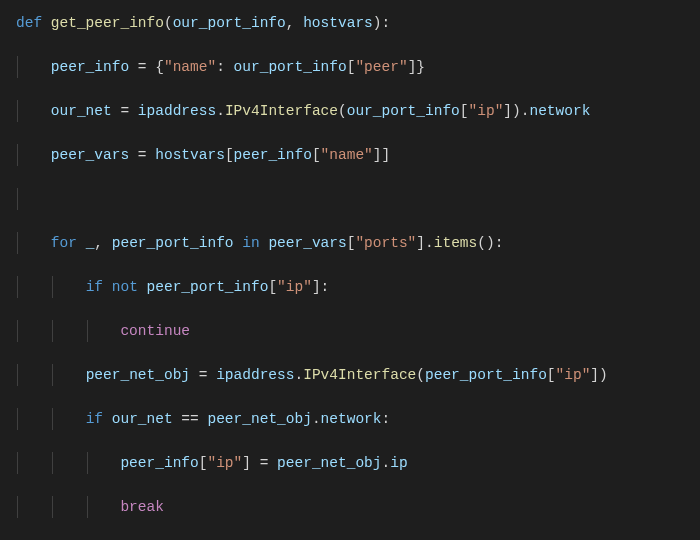 The image size is (700, 540). I want to click on code-line: our_net = ipaddress.IPv4Interface(our_po…, so click(358, 111).